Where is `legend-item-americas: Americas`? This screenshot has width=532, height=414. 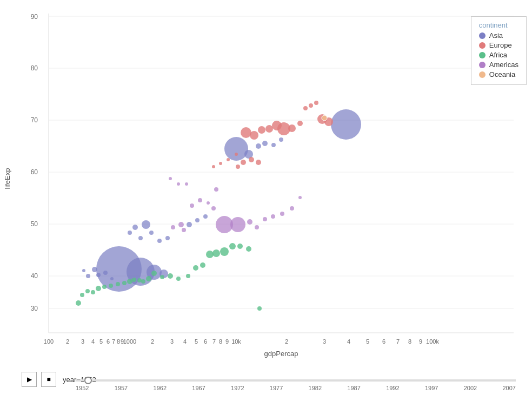
legend-item-americas: Americas is located at coordinates (498, 65).